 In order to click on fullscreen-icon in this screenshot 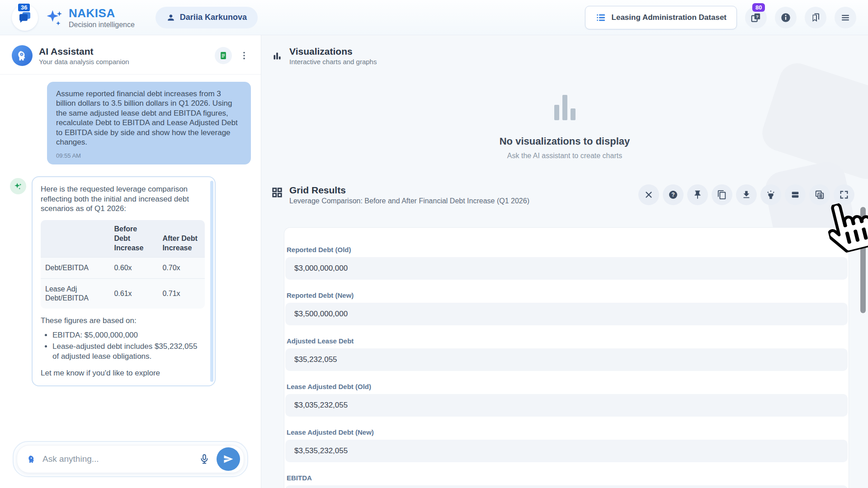, I will do `click(844, 195)`.